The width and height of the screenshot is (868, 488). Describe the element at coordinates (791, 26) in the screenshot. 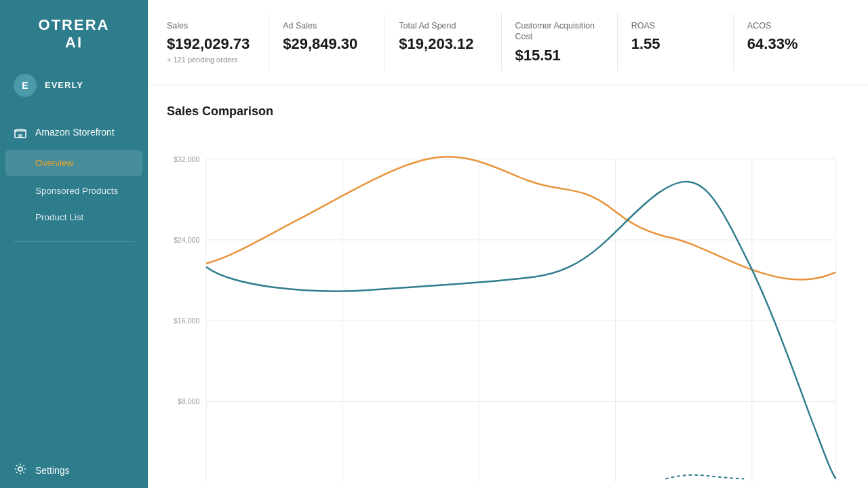

I see `acos-label: ACOS` at that location.